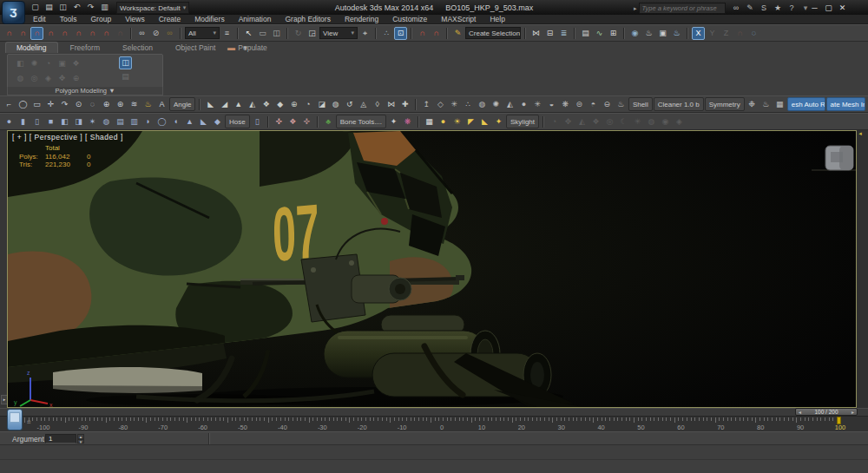  I want to click on primitive-chamfer-box: ◧, so click(64, 122).